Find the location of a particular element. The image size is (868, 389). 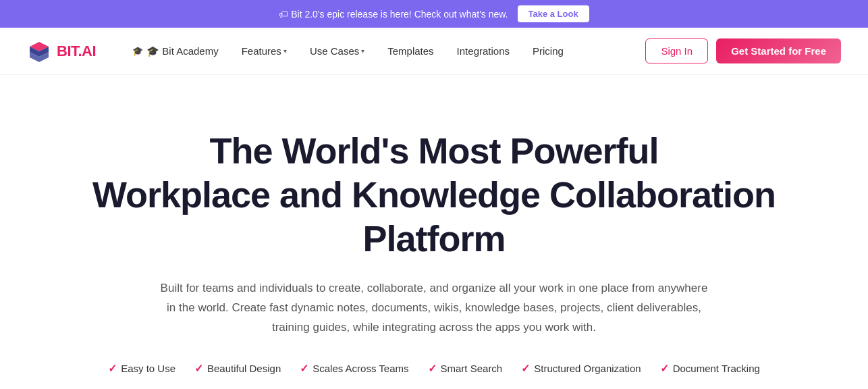

announcement-bar: 🏷 Bit 2.0's epic release is here! Check … is located at coordinates (434, 14).